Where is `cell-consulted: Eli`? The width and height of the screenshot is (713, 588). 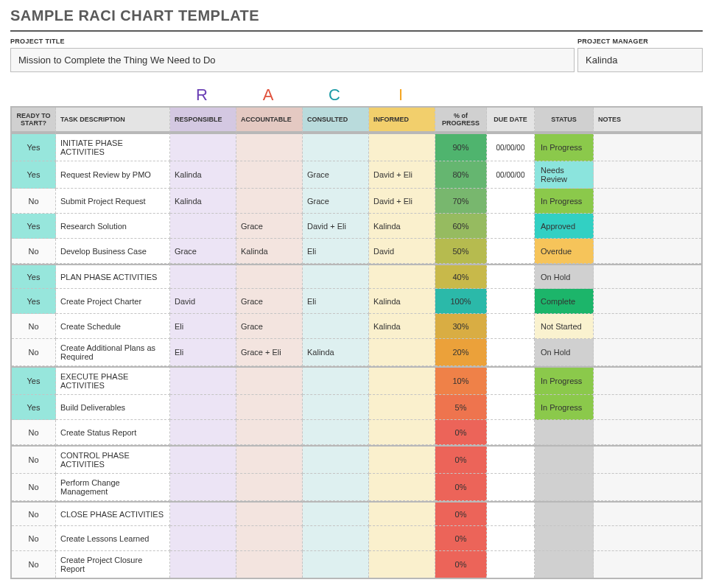
cell-consulted: Eli is located at coordinates (336, 301).